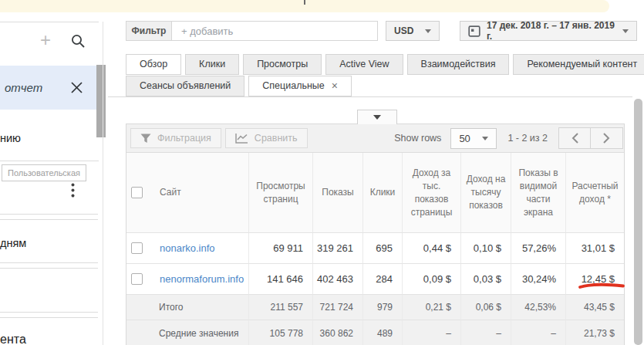  What do you see at coordinates (486, 248) in the screenshot?
I see `table-cell: 0,10 $` at bounding box center [486, 248].